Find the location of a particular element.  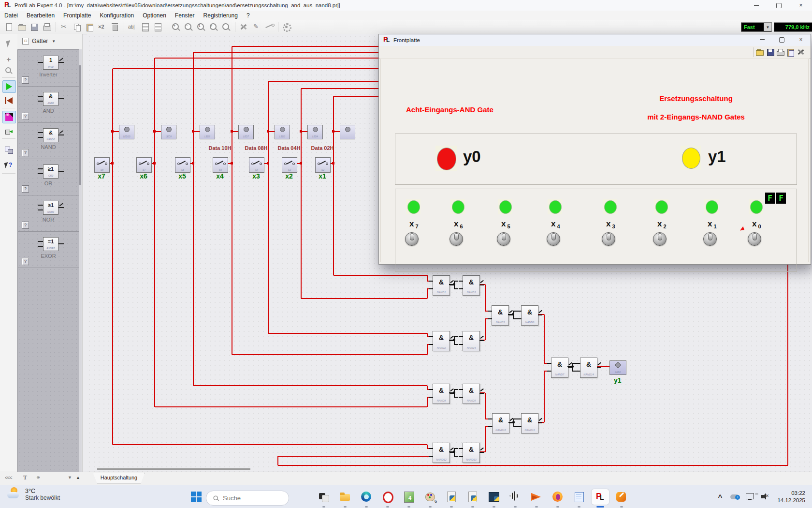

switch-x3: S4 is located at coordinates (257, 165).